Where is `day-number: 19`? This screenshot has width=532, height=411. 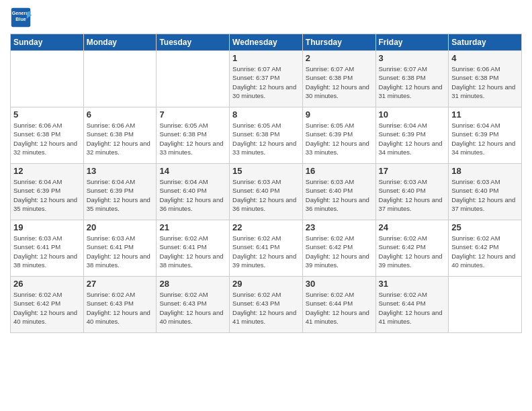
day-number: 19 is located at coordinates (47, 227).